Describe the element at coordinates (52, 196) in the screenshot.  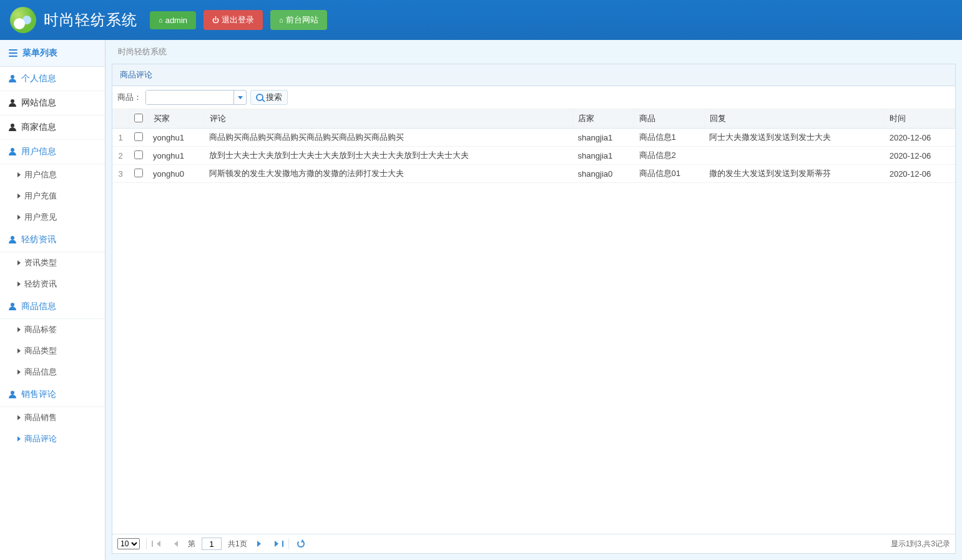
I see `sidebar-item-user-recharge: 用户充值` at that location.